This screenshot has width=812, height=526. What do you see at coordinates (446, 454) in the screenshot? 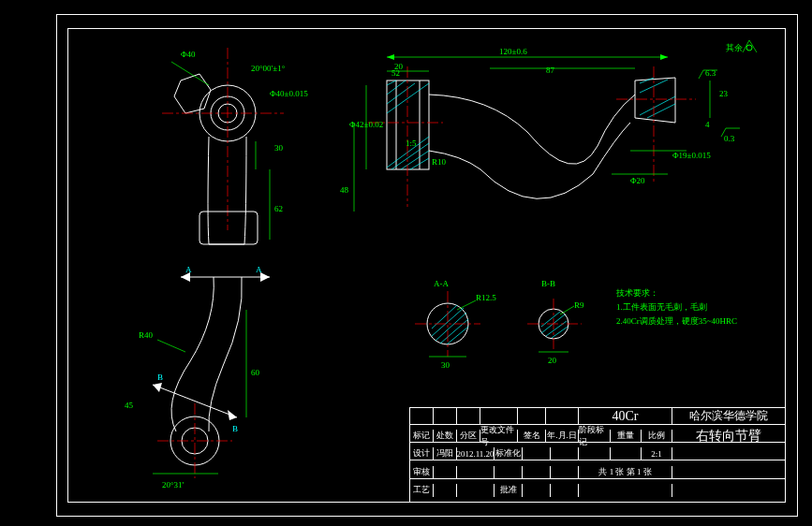
I see `r-design-name: 冯阳` at bounding box center [446, 454].